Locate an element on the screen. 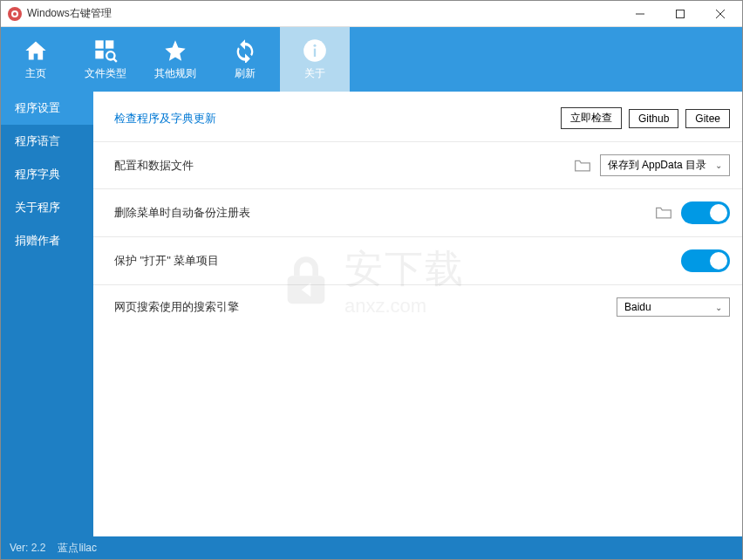  toolbar-other-rules: 其他规则 is located at coordinates (175, 59).